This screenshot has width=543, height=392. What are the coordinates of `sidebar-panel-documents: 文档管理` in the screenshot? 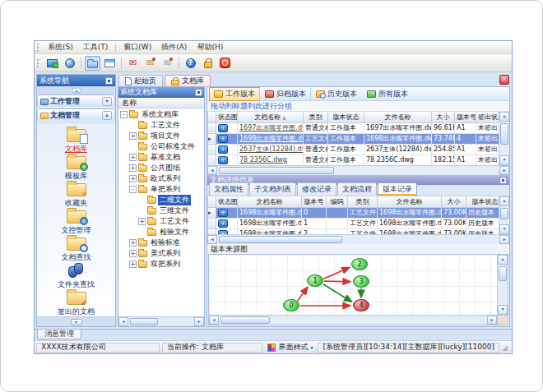 It's located at (76, 115).